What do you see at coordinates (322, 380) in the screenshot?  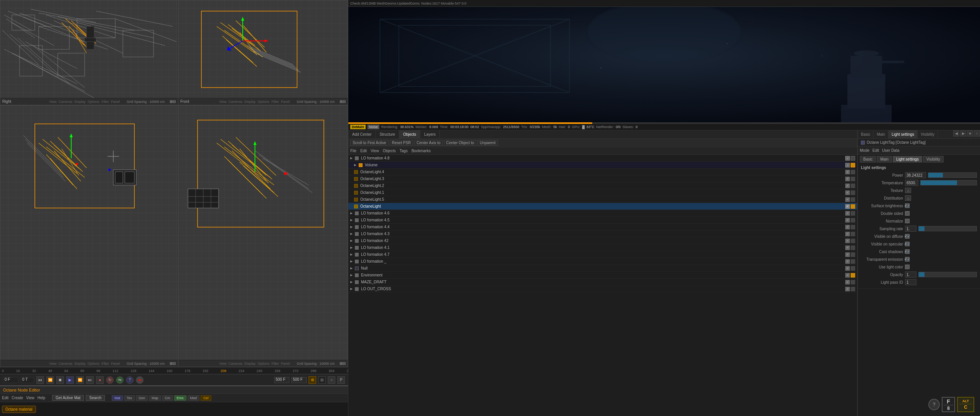 I see `render-icon-2: ⊟` at bounding box center [322, 380].